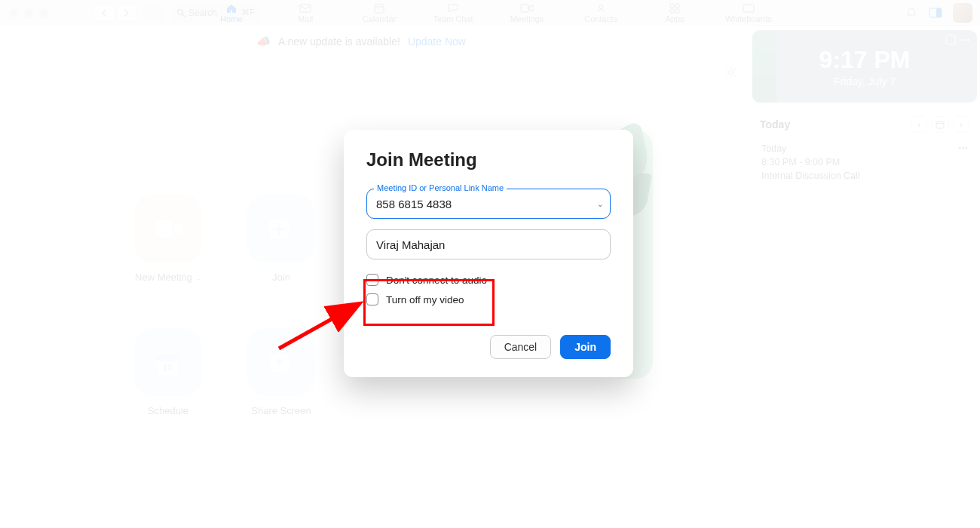 This screenshot has height=528, width=980. Describe the element at coordinates (225, 305) in the screenshot. I see `main-tiles: New Meeting⌄ Join 19 Schedule Share Scre…` at that location.